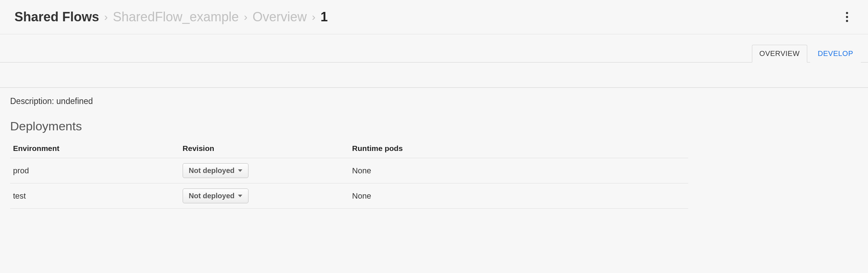 The image size is (868, 273). Describe the element at coordinates (95, 171) in the screenshot. I see `cell-environment: prod` at that location.